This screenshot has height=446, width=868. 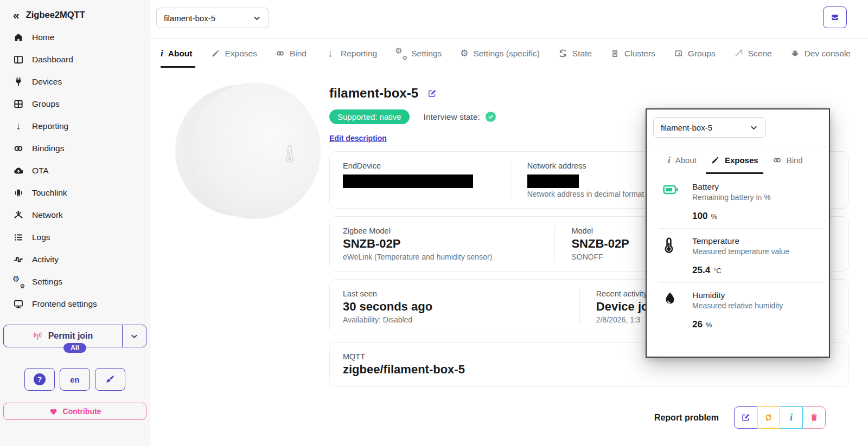 I want to click on tab-label: Clusters, so click(x=640, y=54).